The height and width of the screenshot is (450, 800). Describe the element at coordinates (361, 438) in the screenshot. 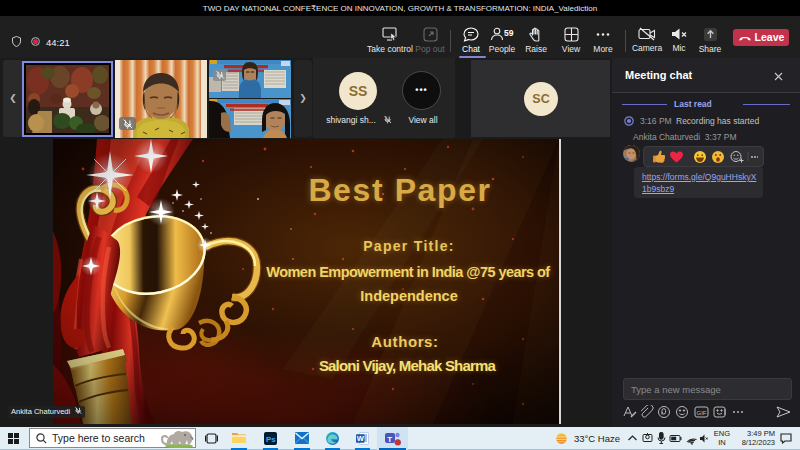

I see `svg-text: W` at that location.